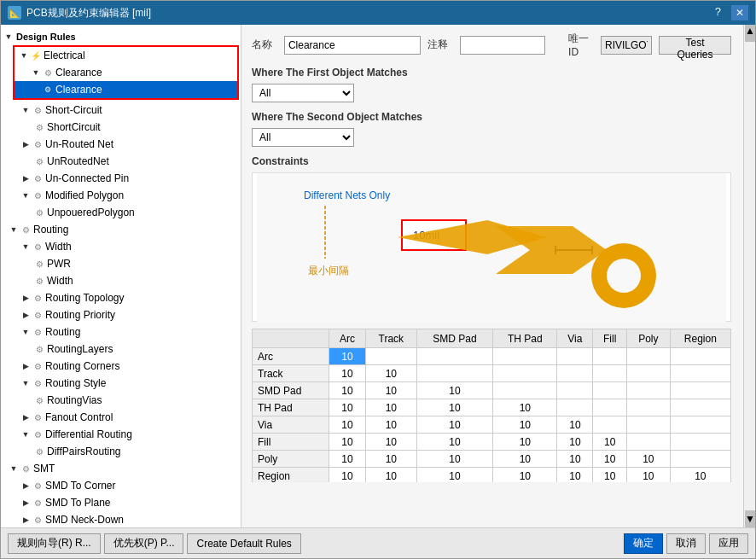  What do you see at coordinates (291, 391) in the screenshot?
I see `row-label: SMD Pad` at bounding box center [291, 391].